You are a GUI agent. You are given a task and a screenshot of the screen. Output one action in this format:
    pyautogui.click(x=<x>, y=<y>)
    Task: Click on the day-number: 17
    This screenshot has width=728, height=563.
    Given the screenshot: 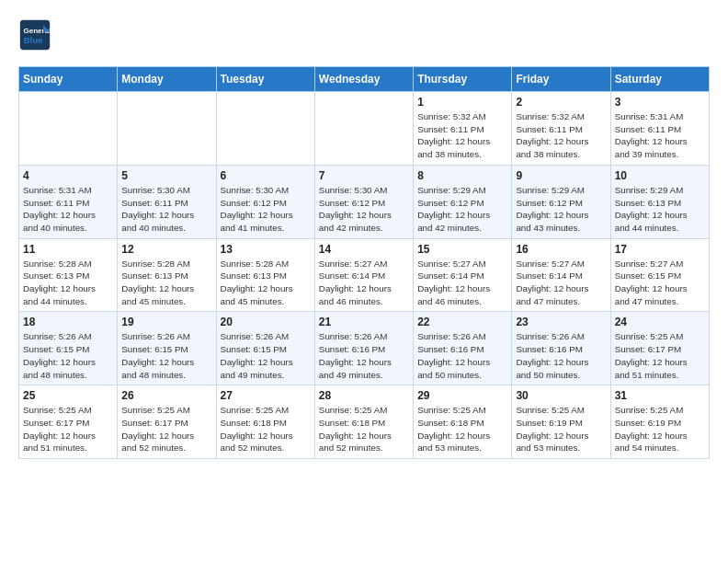 What is the action you would take?
    pyautogui.click(x=660, y=249)
    